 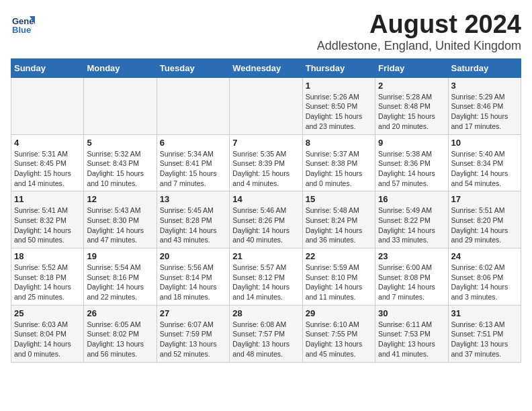 What do you see at coordinates (411, 313) in the screenshot?
I see `day-number: 30` at bounding box center [411, 313].